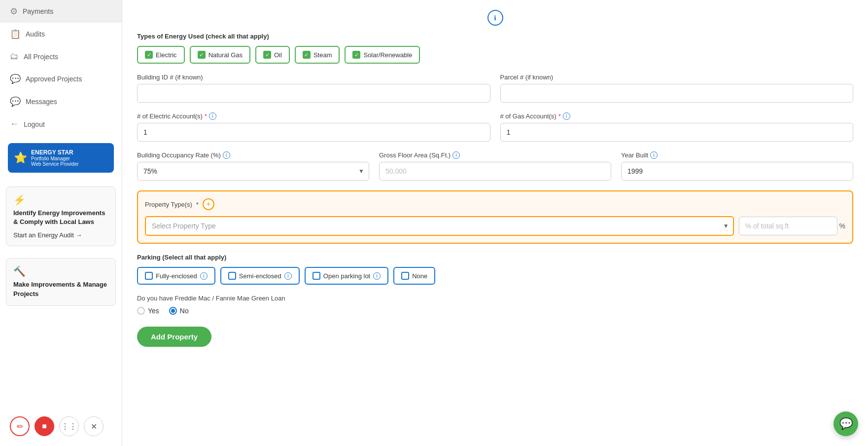  I want to click on gross-floor-input, so click(495, 171).